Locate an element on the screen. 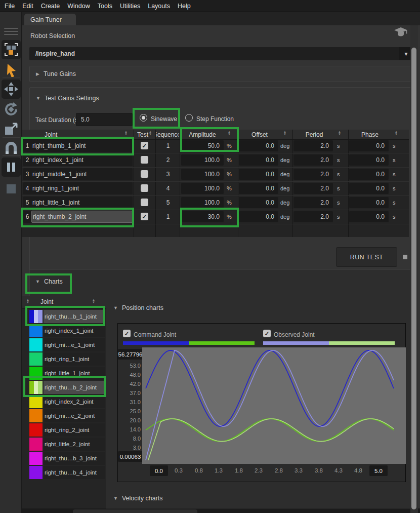 The width and height of the screenshot is (420, 513). legend-checkbox-command: ✓ is located at coordinates (127, 333).